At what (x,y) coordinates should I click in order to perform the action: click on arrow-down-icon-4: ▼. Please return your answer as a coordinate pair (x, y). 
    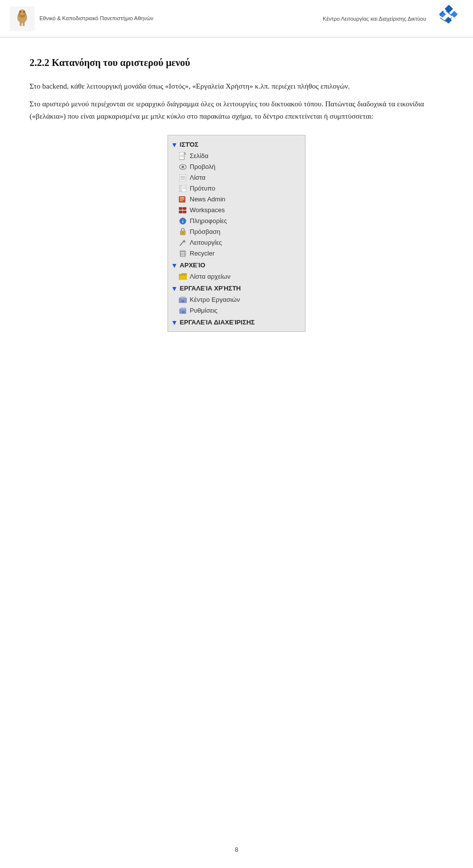
    Looking at the image, I should click on (174, 322).